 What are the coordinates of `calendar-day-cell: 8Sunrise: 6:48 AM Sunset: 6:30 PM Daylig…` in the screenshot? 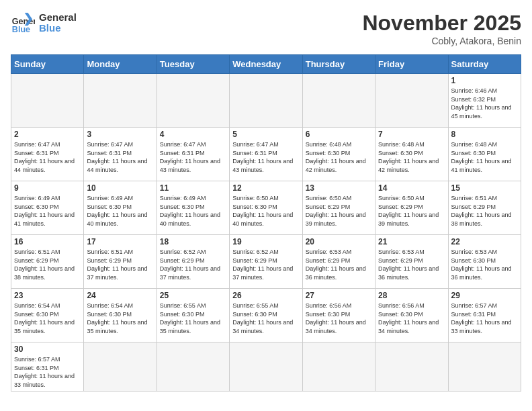 It's located at (484, 154).